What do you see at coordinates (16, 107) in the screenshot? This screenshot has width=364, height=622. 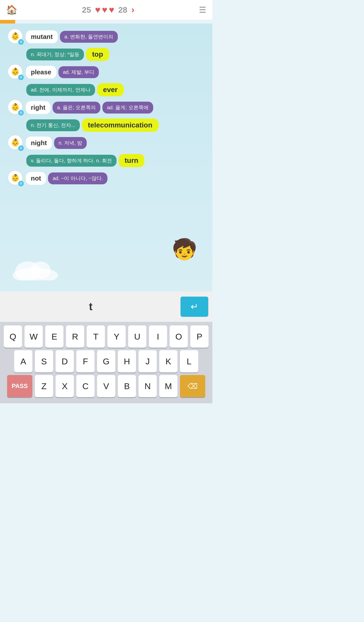 I see `avatar-right: 👶 0` at bounding box center [16, 107].